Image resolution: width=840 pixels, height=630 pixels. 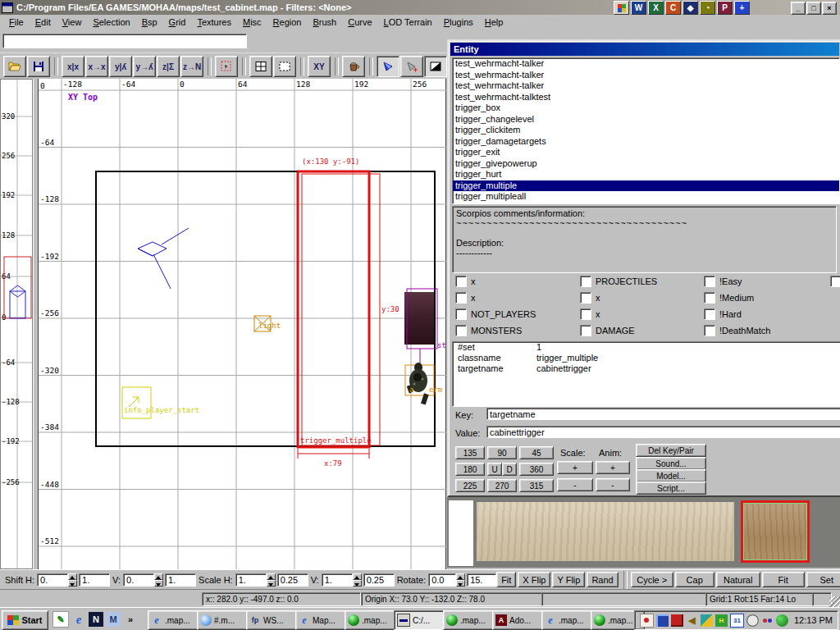 What do you see at coordinates (695, 579) in the screenshot?
I see `cap-button: Cap` at bounding box center [695, 579].